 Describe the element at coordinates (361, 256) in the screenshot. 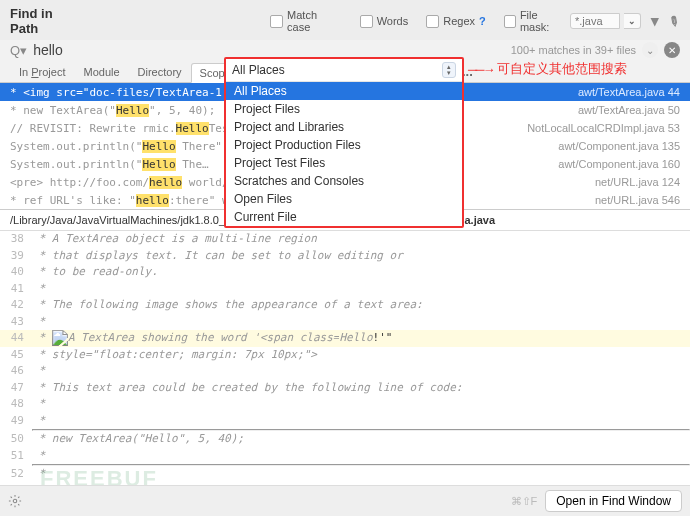

I see `code-text: * that displays text. It can be set to a…` at that location.